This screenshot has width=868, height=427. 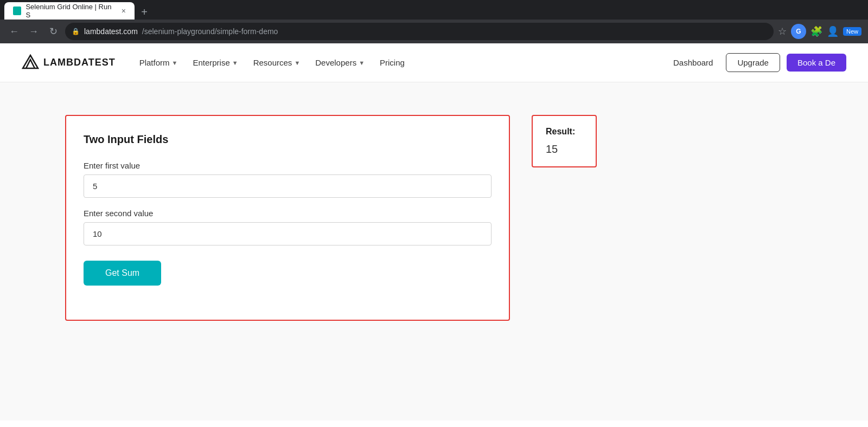 I want to click on book-demo-button: Book a De, so click(x=816, y=63).